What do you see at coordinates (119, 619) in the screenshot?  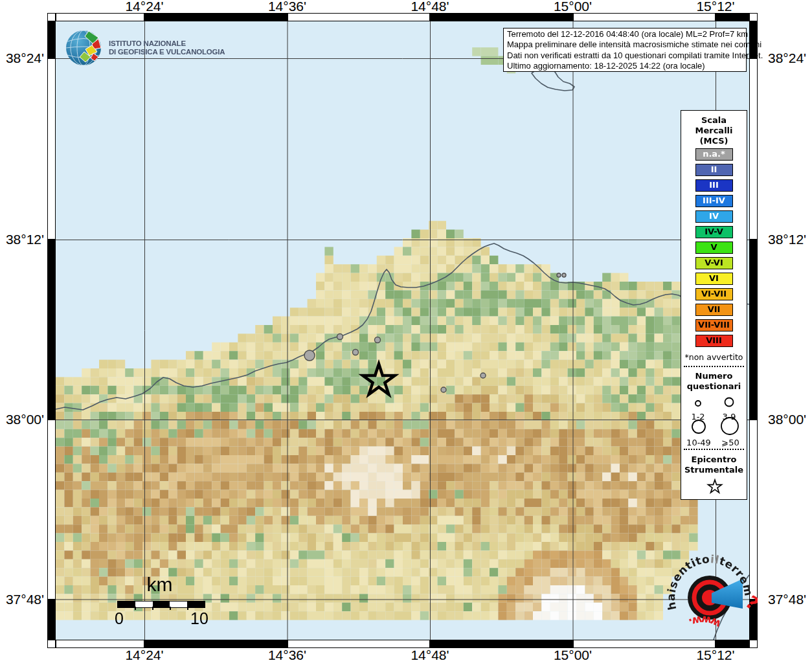 I see `scale-bar-start: 0` at bounding box center [119, 619].